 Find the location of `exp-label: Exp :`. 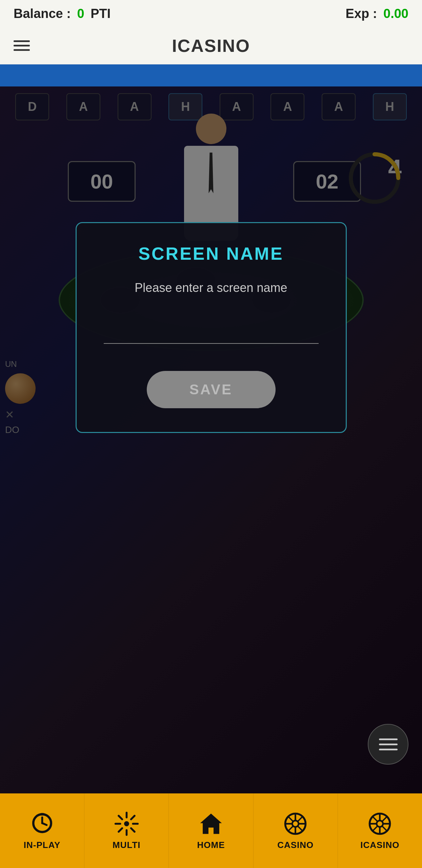

exp-label: Exp : is located at coordinates (361, 14).